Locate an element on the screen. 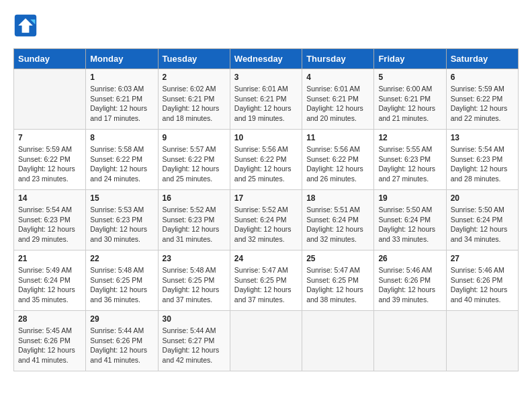 This screenshot has height=411, width=532. logo is located at coordinates (27, 26).